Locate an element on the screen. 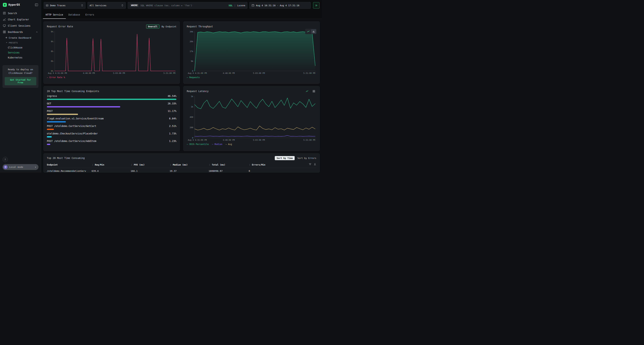 This screenshot has width=644, height=345. table-column-header: ⋮Errors/Min is located at coordinates (282, 165).